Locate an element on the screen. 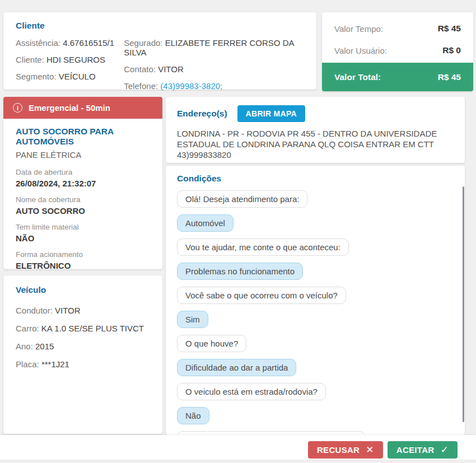 The width and height of the screenshot is (476, 463). material-limit-field: Tem limite material NÃO is located at coordinates (83, 233).